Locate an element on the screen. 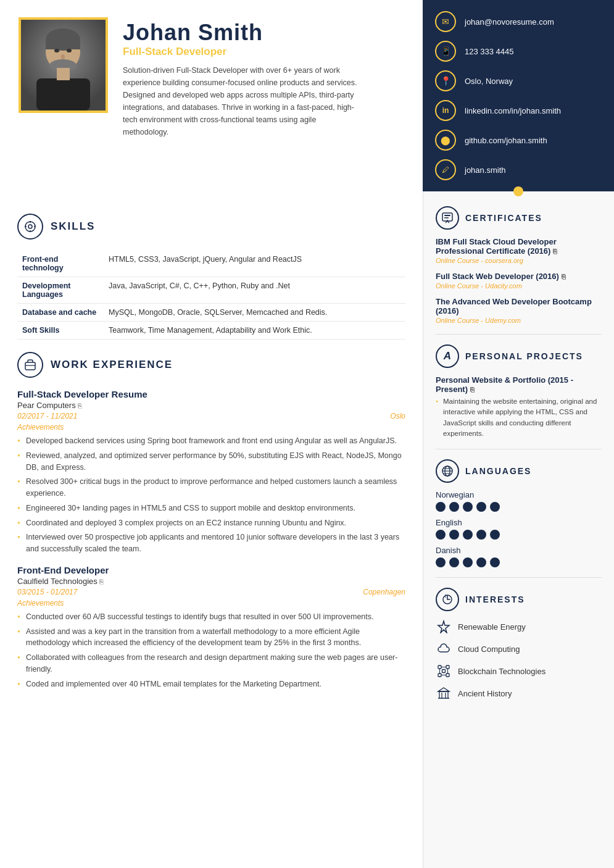 Image resolution: width=614 pixels, height=868 pixels. languages-title: LANGUAGES is located at coordinates (499, 471).